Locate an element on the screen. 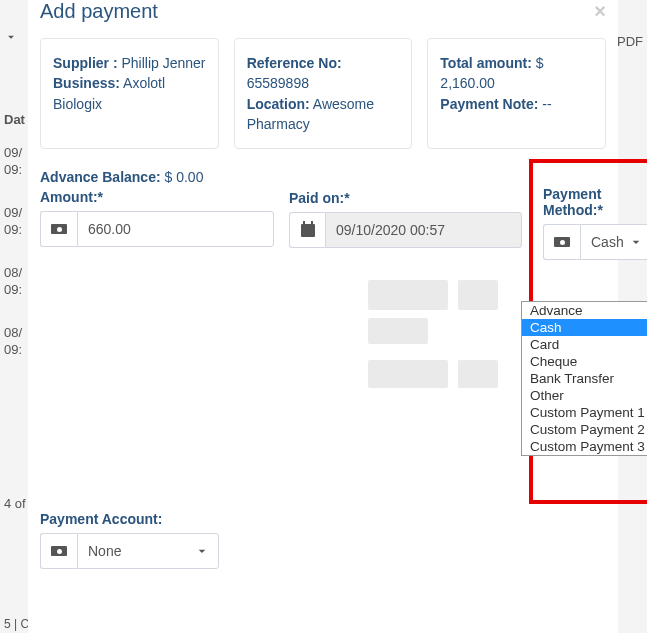 The width and height of the screenshot is (647, 633). amount-input-group is located at coordinates (157, 229).